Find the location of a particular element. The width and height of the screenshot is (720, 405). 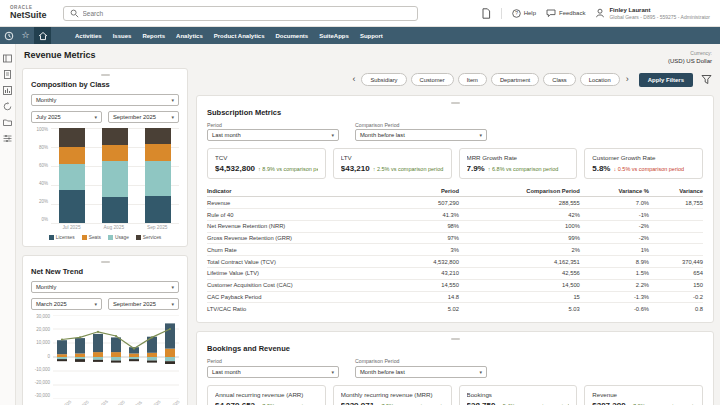

table-cell: 2% is located at coordinates (520, 250).